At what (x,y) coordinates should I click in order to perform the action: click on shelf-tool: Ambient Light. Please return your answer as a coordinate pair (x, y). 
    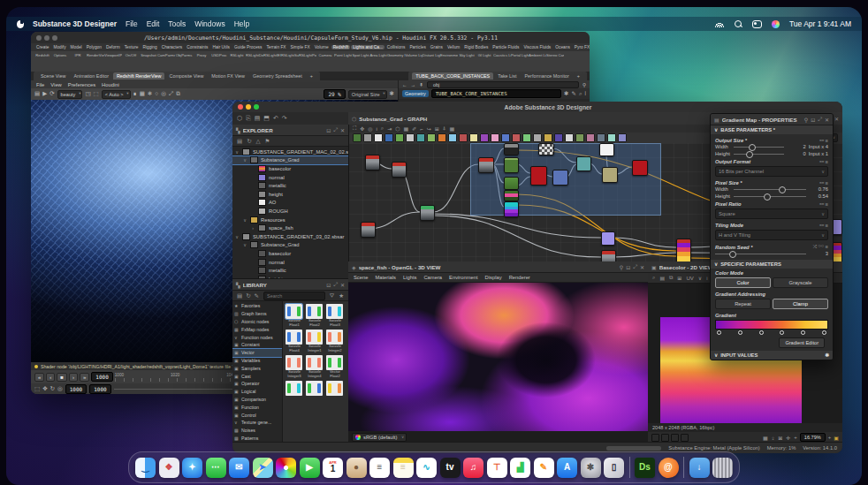
    Looking at the image, I should click on (537, 55).